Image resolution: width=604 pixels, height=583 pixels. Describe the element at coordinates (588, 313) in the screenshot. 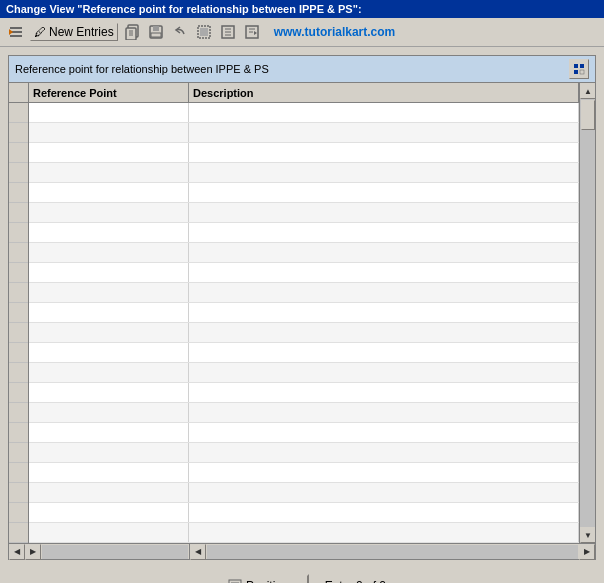

I see `scroll-track` at that location.